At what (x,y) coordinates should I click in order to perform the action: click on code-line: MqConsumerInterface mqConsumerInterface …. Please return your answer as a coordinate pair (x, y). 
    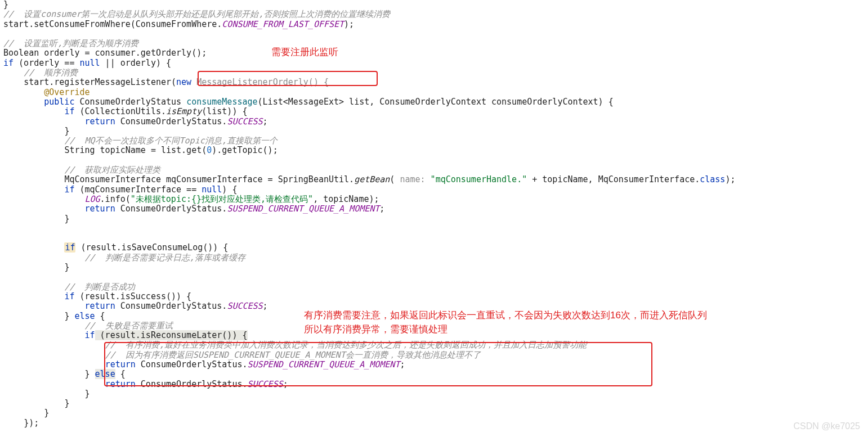
    Looking at the image, I should click on (400, 179).